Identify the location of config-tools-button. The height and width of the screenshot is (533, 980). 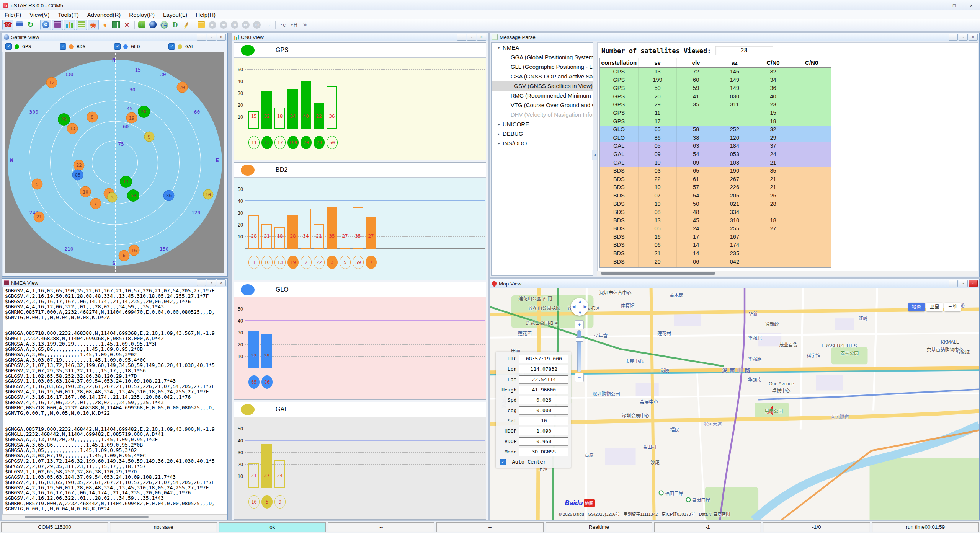
(127, 25).